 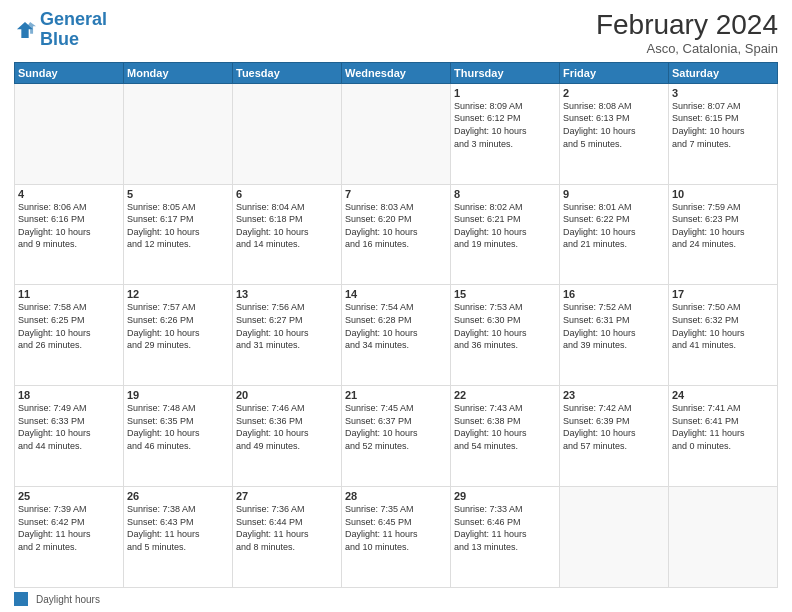 I want to click on calendar-day-cell: 19Sunrise: 7:48 AM Sunset: 6:35 PM Dayli…, so click(x=178, y=436).